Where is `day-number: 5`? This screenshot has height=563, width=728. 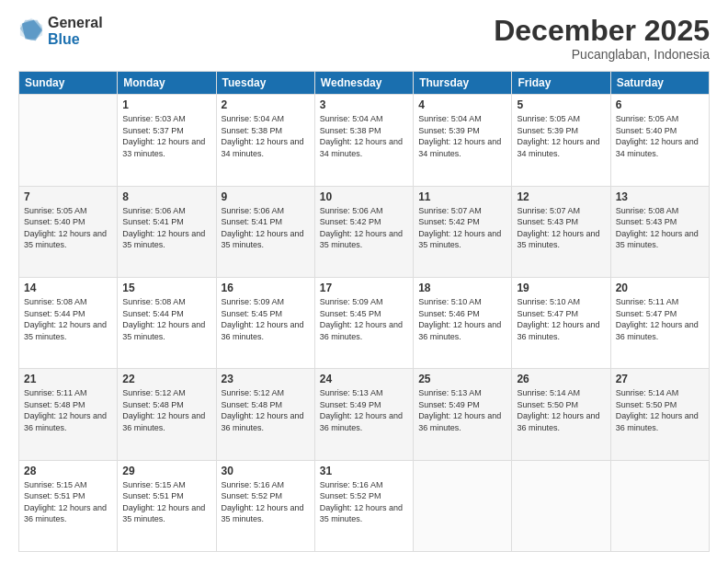 day-number: 5 is located at coordinates (561, 105).